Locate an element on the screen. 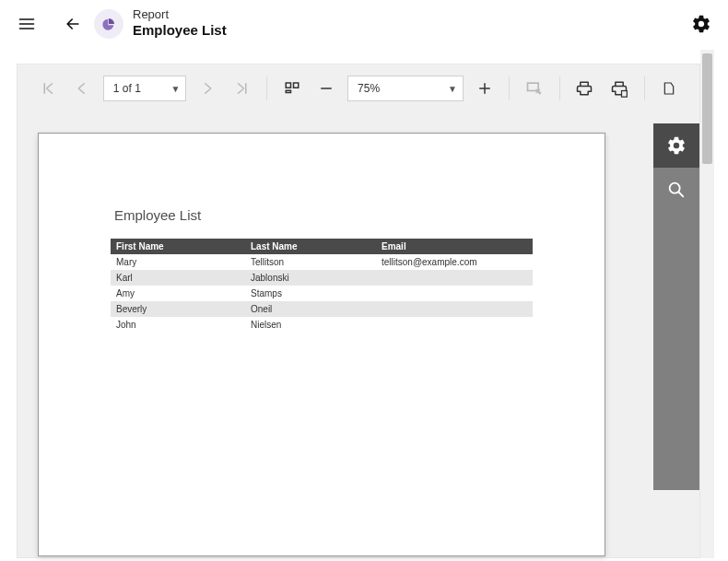  cell-last-name: Nielsen is located at coordinates (311, 324).